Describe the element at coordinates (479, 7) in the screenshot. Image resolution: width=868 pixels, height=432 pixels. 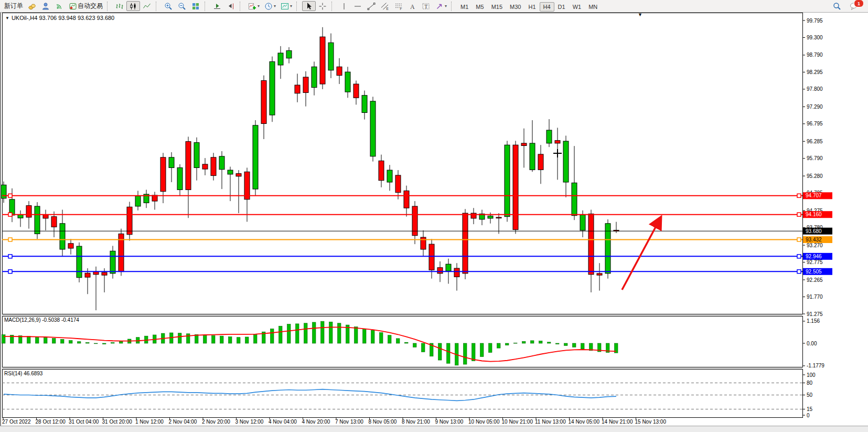
I see `timeframe-button-M5: M5` at that location.